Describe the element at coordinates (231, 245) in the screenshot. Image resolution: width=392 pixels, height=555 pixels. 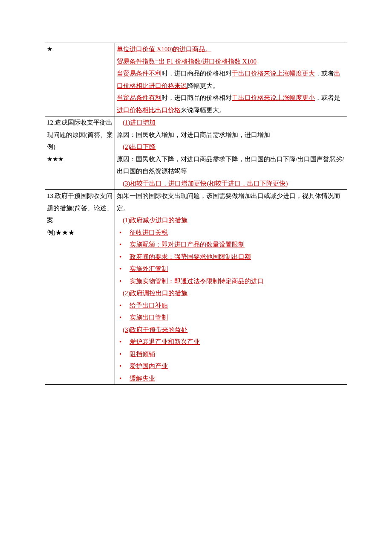
I see `list-item: 实施配额：即对进口产品的数量设置限制` at that location.